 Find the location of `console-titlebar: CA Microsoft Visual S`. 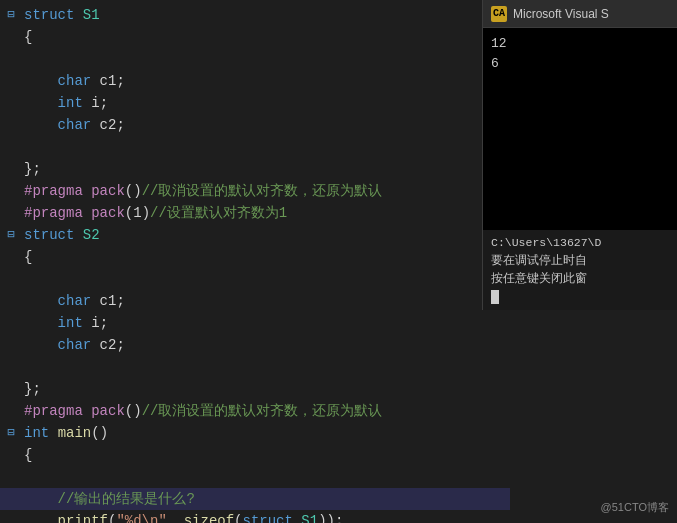

console-titlebar: CA Microsoft Visual S is located at coordinates (580, 14).